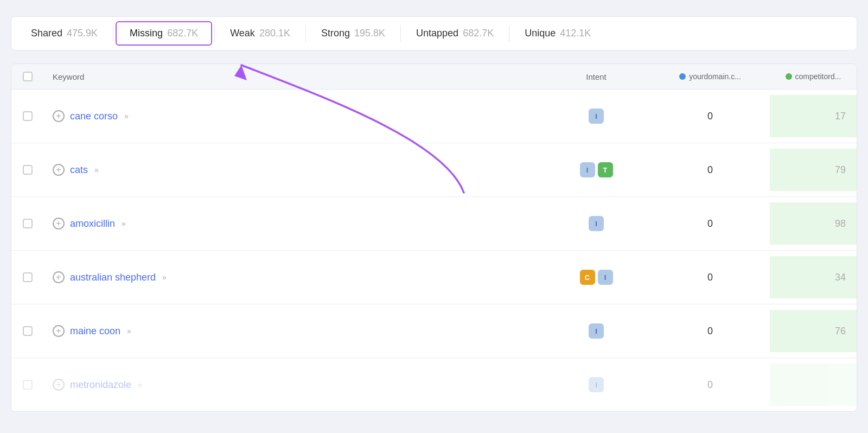 This screenshot has width=868, height=433. What do you see at coordinates (182, 34) in the screenshot?
I see `tab-missing-count: 682.7K` at bounding box center [182, 34].